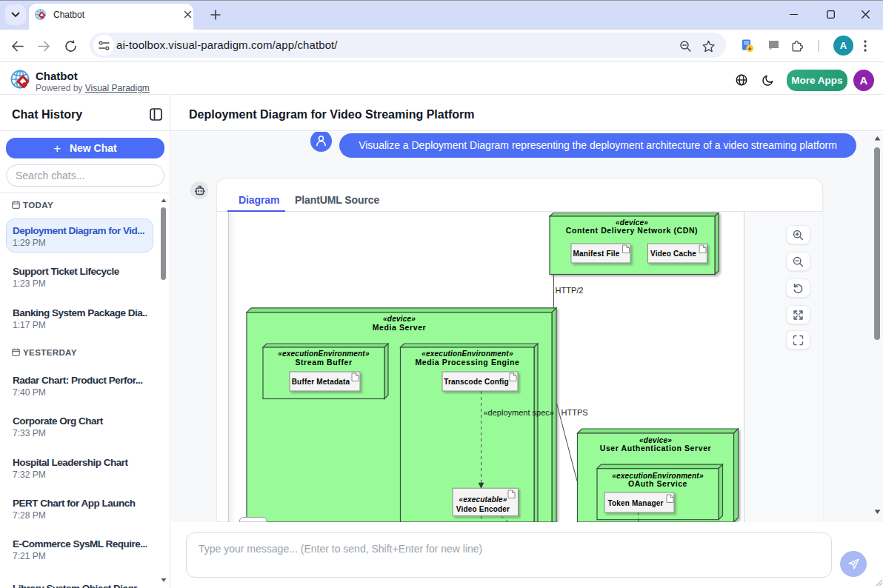 The image size is (883, 588). What do you see at coordinates (476, 382) in the screenshot?
I see `svg-text: Transcode Config` at bounding box center [476, 382].